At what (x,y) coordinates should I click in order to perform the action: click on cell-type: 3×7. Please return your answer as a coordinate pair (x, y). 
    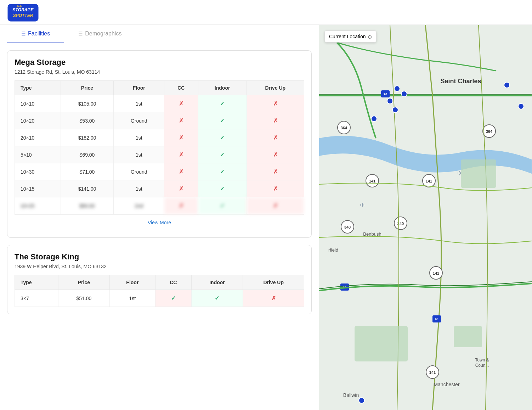
    Looking at the image, I should click on (37, 298).